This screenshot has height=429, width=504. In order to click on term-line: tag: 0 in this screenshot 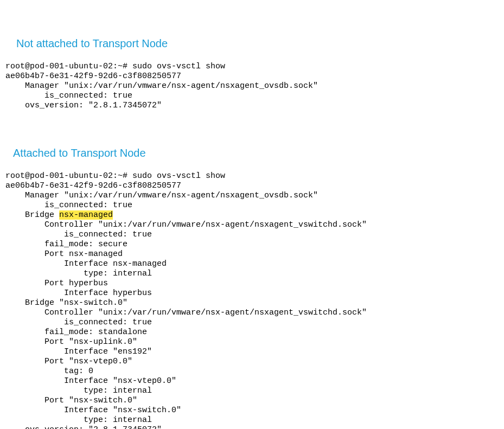, I will do `click(49, 371)`.